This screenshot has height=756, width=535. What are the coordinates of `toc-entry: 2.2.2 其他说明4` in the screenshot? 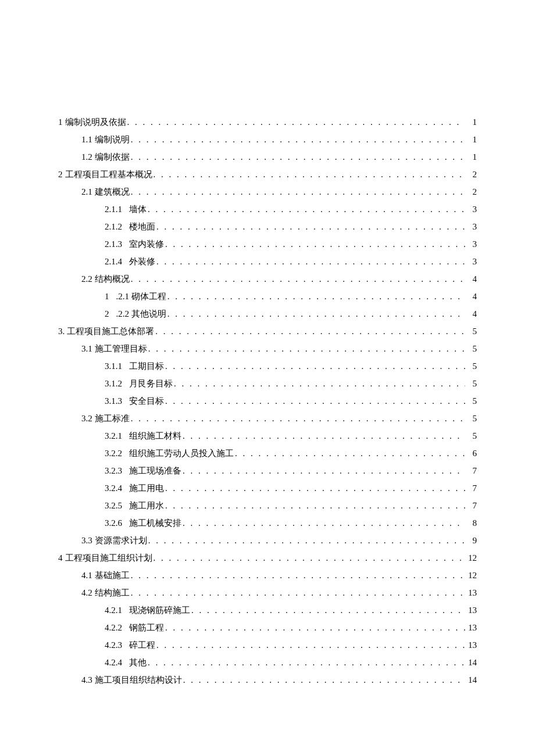 It's located at (268, 314).